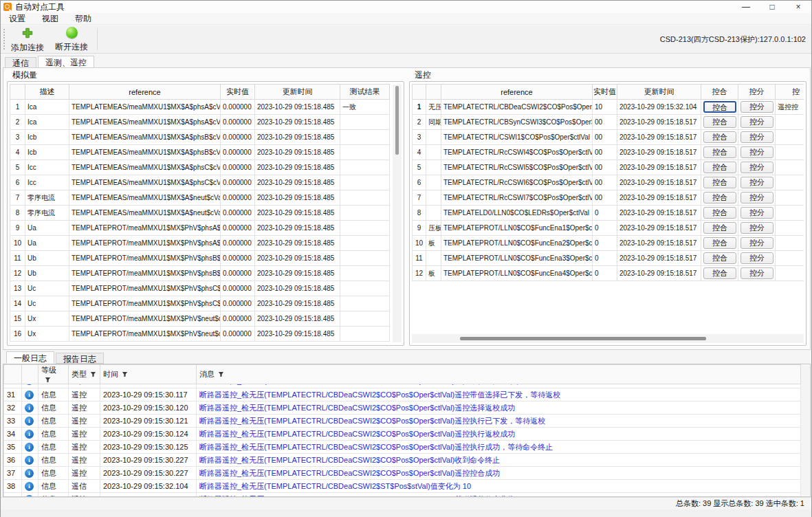  I want to click on add-connection-button: 添加连接, so click(28, 40).